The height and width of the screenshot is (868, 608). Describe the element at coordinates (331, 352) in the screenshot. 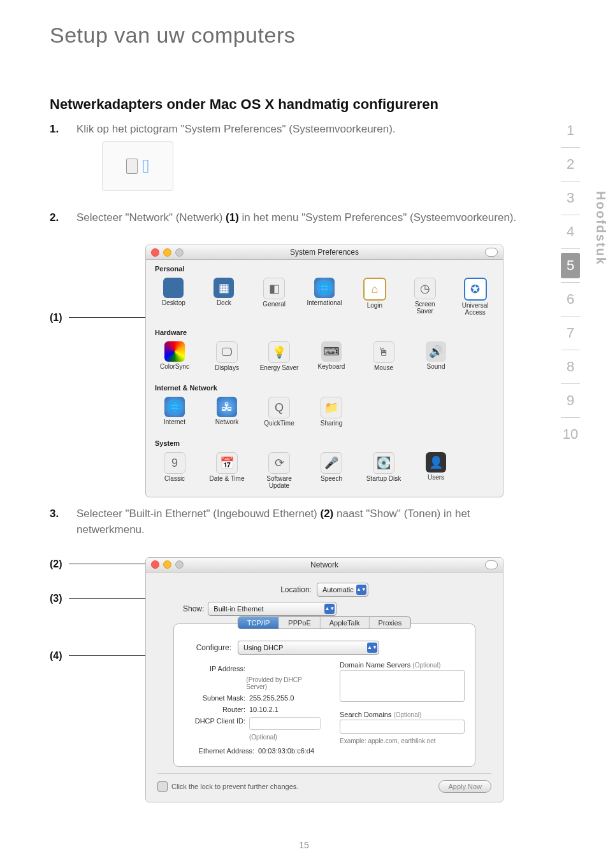

I see `keyboard-icon: ⌨` at that location.